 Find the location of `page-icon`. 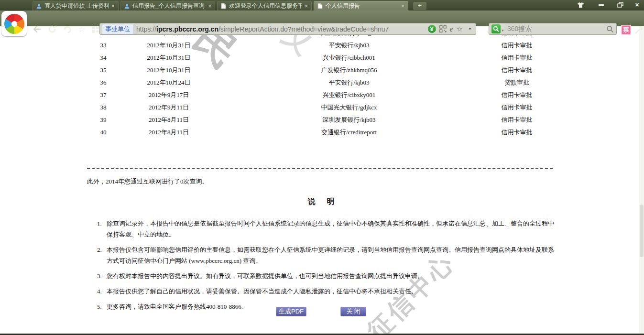

page-icon is located at coordinates (320, 6).